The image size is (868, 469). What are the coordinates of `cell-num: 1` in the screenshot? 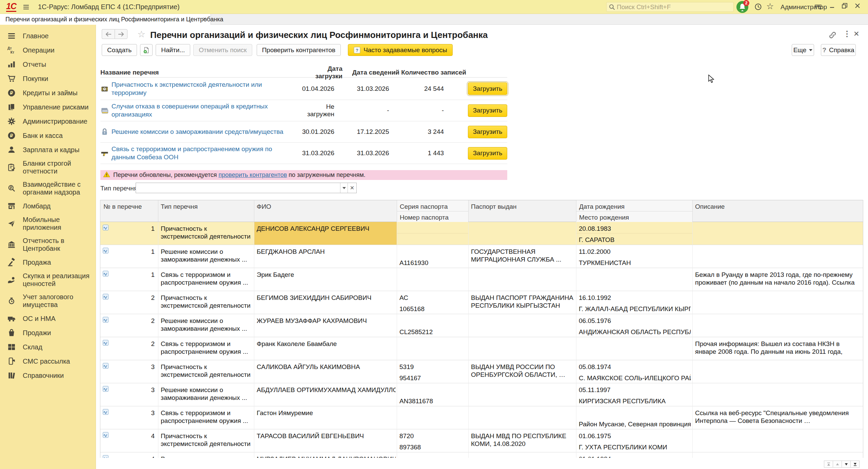 It's located at (127, 251).